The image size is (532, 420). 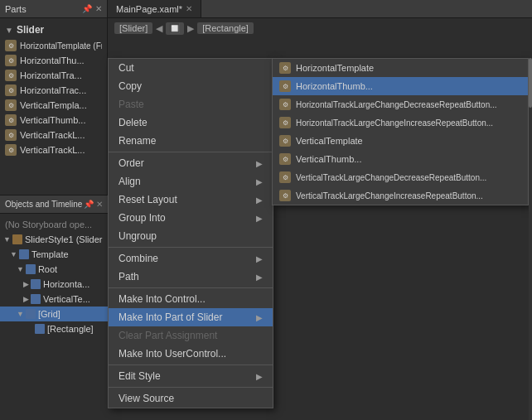 What do you see at coordinates (54, 299) in the screenshot?
I see `tree-item-verticalte: ▶ VerticalTe...` at bounding box center [54, 299].